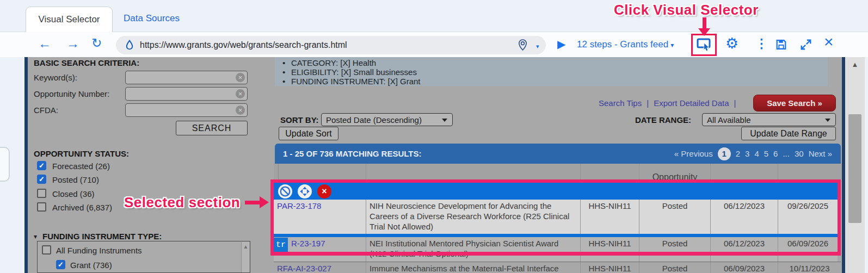 The image size is (868, 273). What do you see at coordinates (73, 44) in the screenshot?
I see `forward-icon: →` at bounding box center [73, 44].